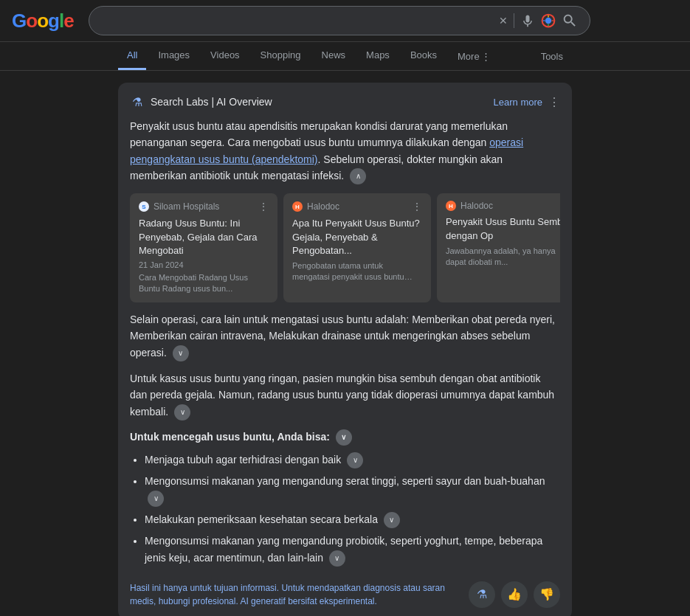 This screenshot has height=616, width=690. What do you see at coordinates (345, 437) in the screenshot?
I see `prevention-heading: Untuk mencegah usus buntu, Anda bisa: ∨` at bounding box center [345, 437].